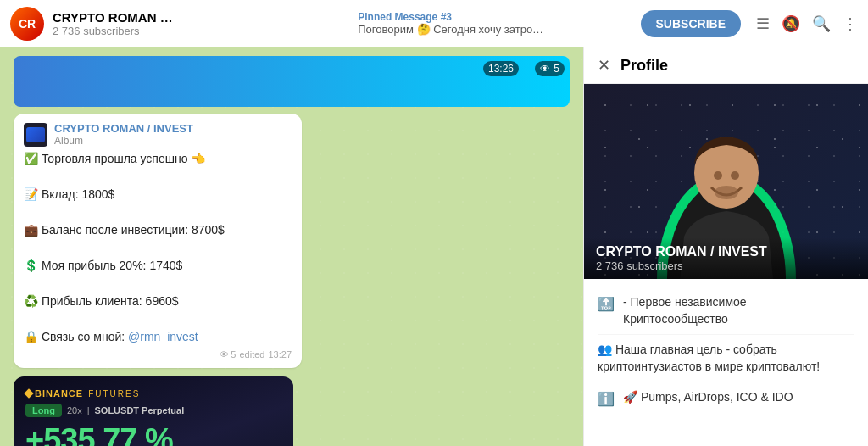 The image size is (868, 446). I want to click on header-divider, so click(342, 24).